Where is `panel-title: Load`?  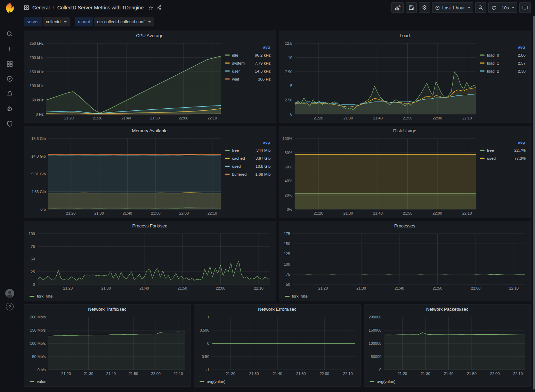
panel-title: Load is located at coordinates (405, 35).